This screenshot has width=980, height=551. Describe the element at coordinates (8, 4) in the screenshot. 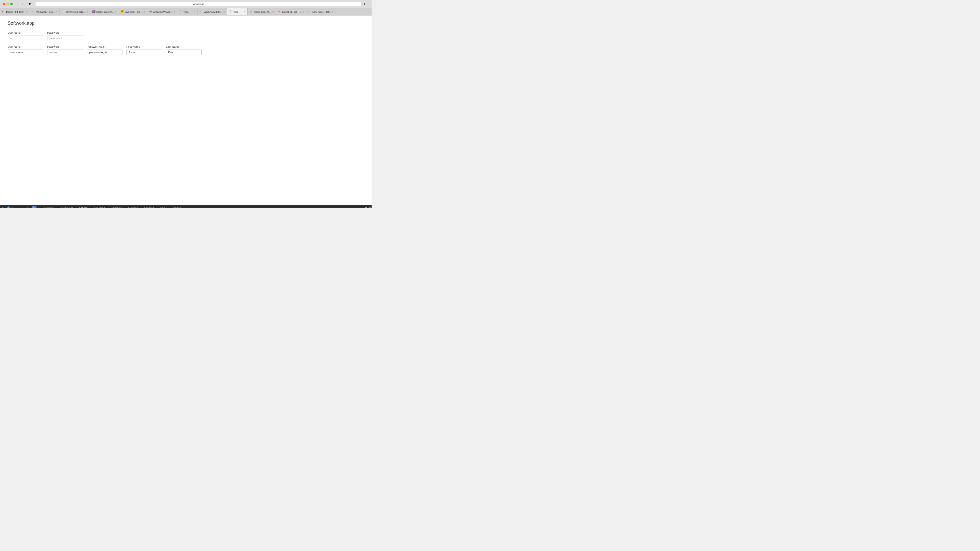

I see `minimize-window-btn` at that location.